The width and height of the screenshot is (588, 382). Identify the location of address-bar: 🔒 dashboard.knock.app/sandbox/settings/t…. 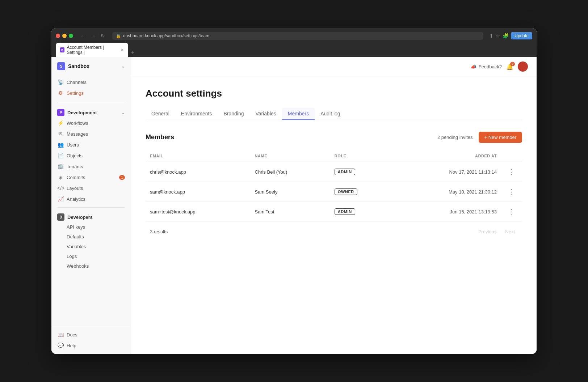
(298, 36).